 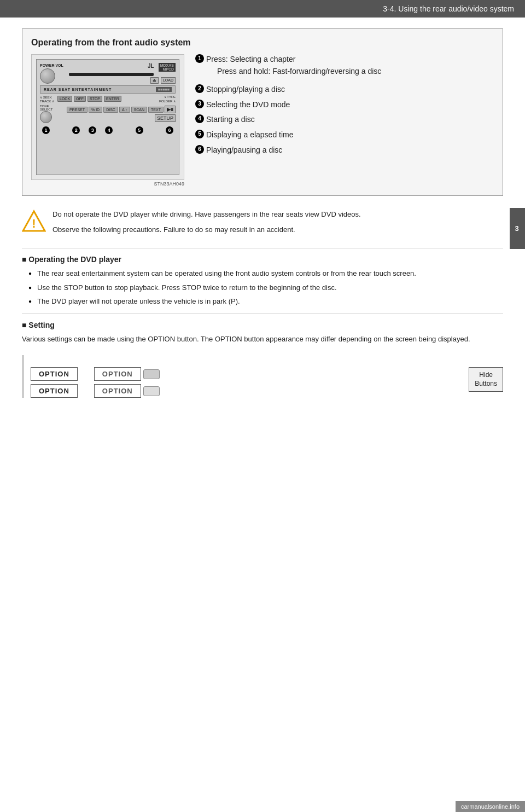 What do you see at coordinates (200, 134) in the screenshot?
I see `item-number-5: 5` at bounding box center [200, 134].